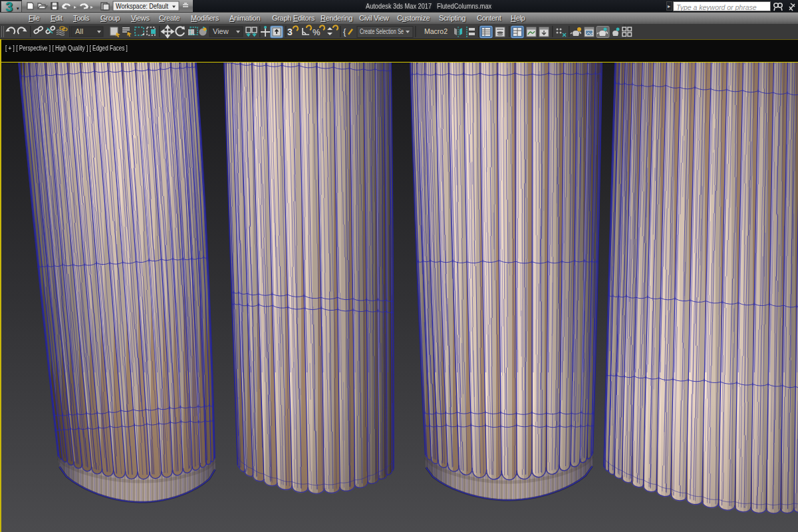 This screenshot has height=532, width=798. What do you see at coordinates (290, 32) in the screenshot?
I see `svg-text: 3` at bounding box center [290, 32].